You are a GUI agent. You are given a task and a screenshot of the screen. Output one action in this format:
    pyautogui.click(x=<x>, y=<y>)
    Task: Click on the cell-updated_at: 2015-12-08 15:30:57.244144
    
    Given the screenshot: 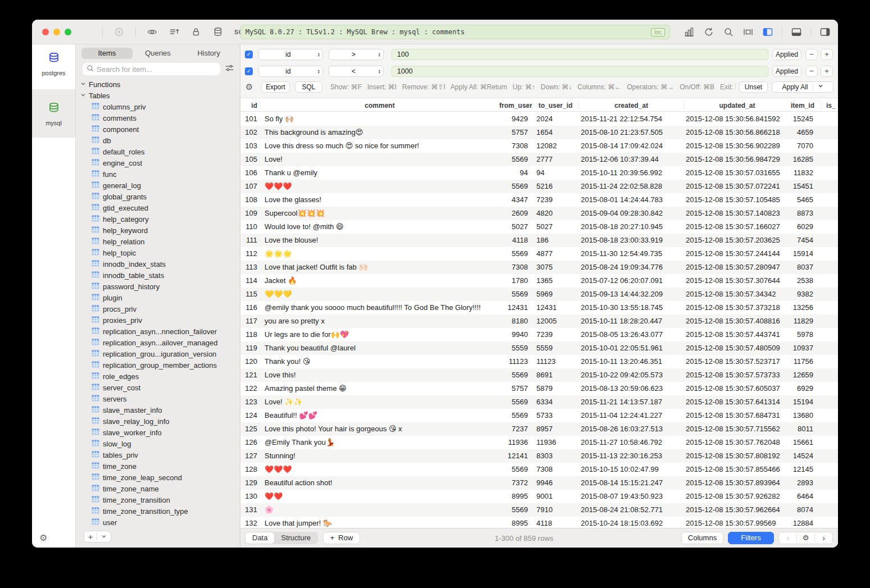 What is the action you would take?
    pyautogui.click(x=737, y=254)
    